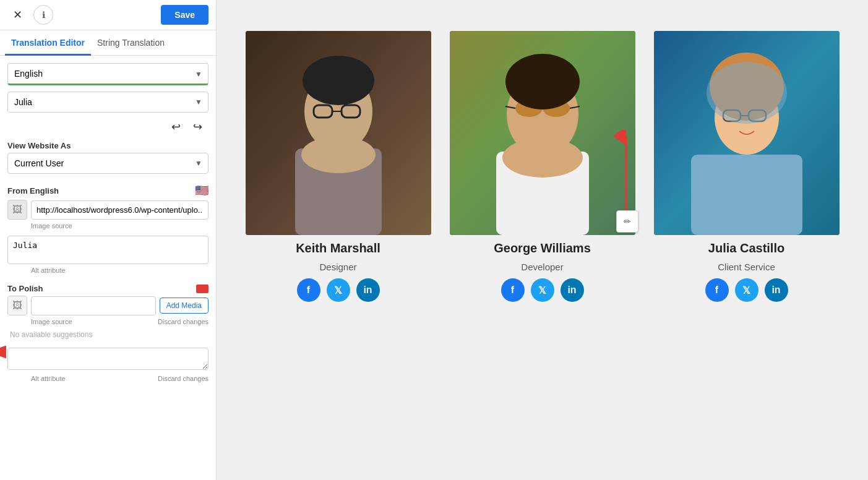 This screenshot has width=868, height=480. What do you see at coordinates (747, 166) in the screenshot?
I see `team-card-julia: Julia Castillo Client Service f 𝕏 in` at bounding box center [747, 166].